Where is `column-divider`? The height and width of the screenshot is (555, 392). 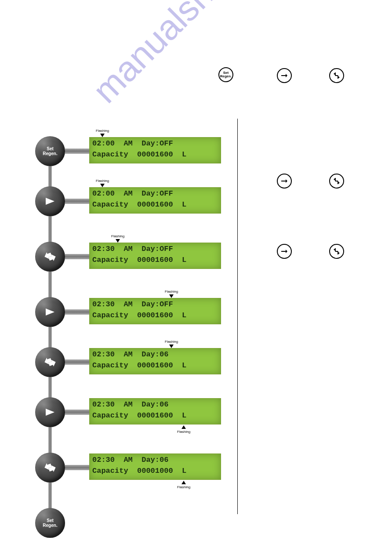
column-divider is located at coordinates (237, 316).